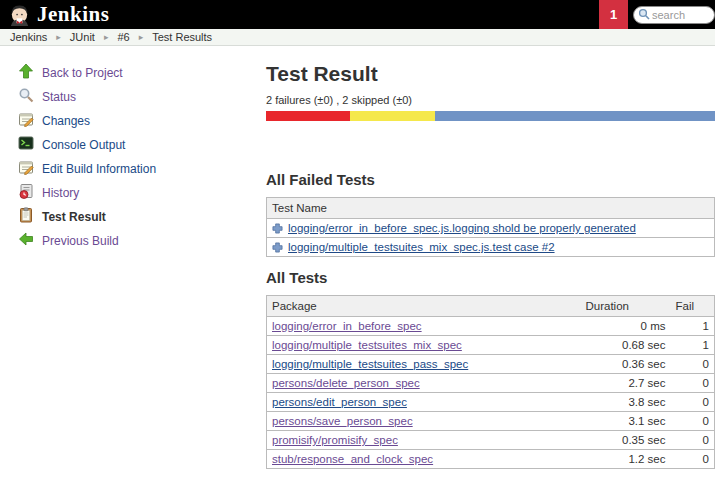  I want to click on sidebar-item-label: Status, so click(59, 97).